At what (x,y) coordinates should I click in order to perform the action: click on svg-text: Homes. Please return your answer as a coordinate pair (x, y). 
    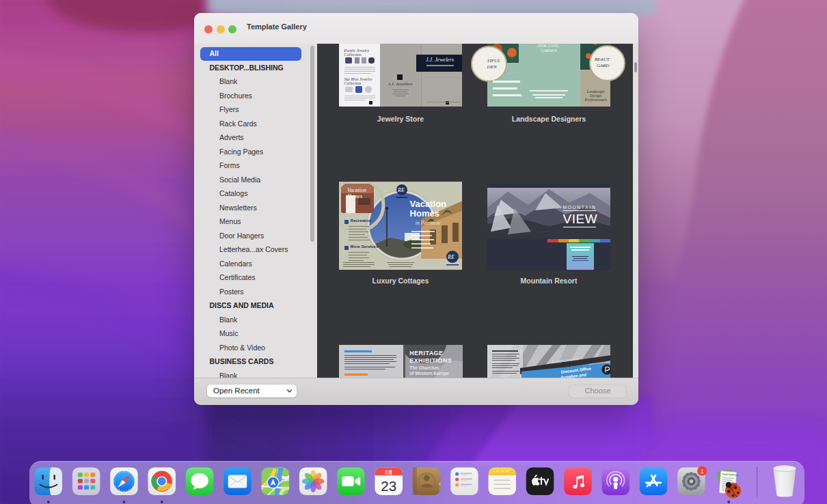
    Looking at the image, I should click on (354, 197).